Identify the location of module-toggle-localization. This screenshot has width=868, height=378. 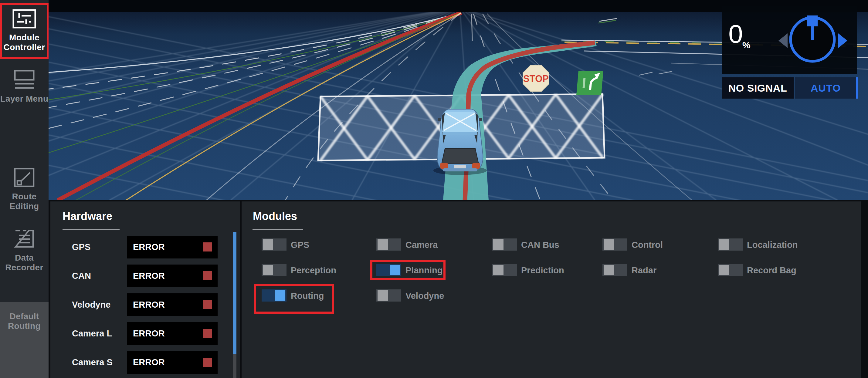
(730, 245).